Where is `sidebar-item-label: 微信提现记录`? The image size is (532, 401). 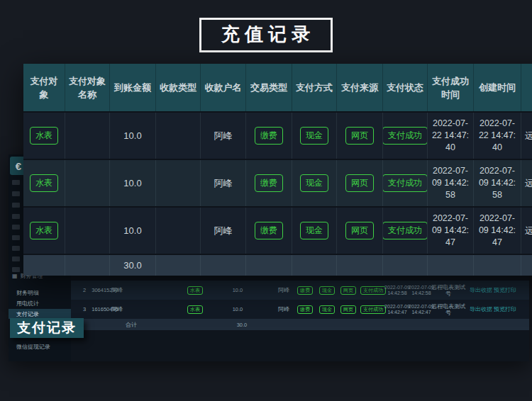 sidebar-item-label: 微信提现记录 is located at coordinates (33, 347).